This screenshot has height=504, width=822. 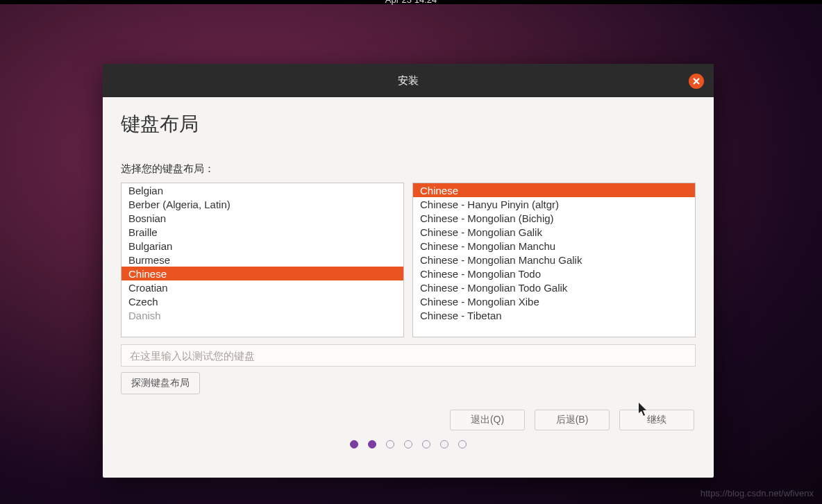 What do you see at coordinates (262, 246) in the screenshot?
I see `list-item: Bulgarian` at bounding box center [262, 246].